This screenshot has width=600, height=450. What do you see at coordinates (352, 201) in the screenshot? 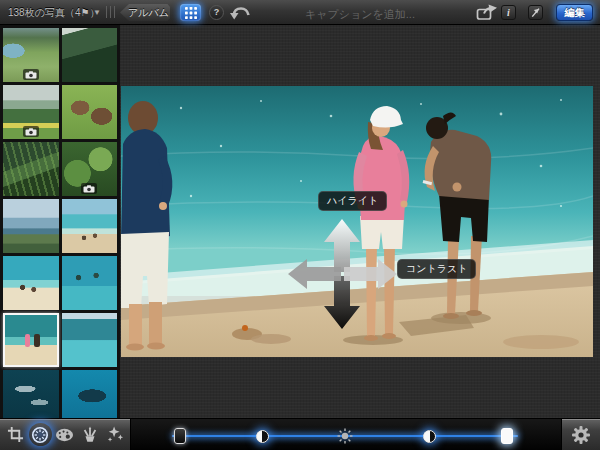
I see `highlight-gesture-label: ハイライト` at bounding box center [352, 201].